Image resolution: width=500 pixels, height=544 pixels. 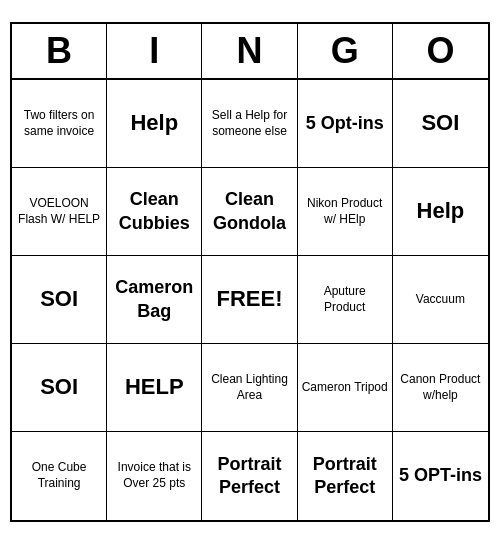 What do you see at coordinates (250, 212) in the screenshot?
I see `bingo-cell: Clean Gondola` at bounding box center [250, 212].